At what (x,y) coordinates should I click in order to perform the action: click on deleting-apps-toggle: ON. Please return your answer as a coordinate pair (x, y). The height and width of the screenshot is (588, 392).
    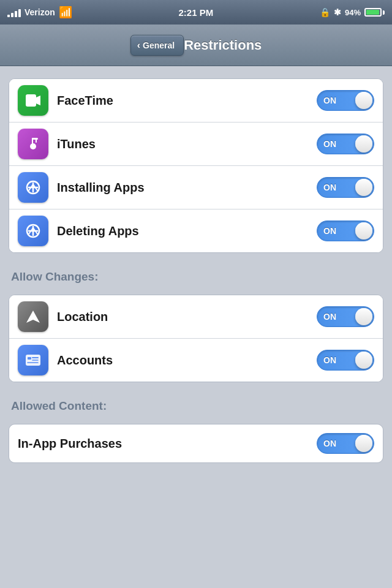
    Looking at the image, I should click on (345, 231).